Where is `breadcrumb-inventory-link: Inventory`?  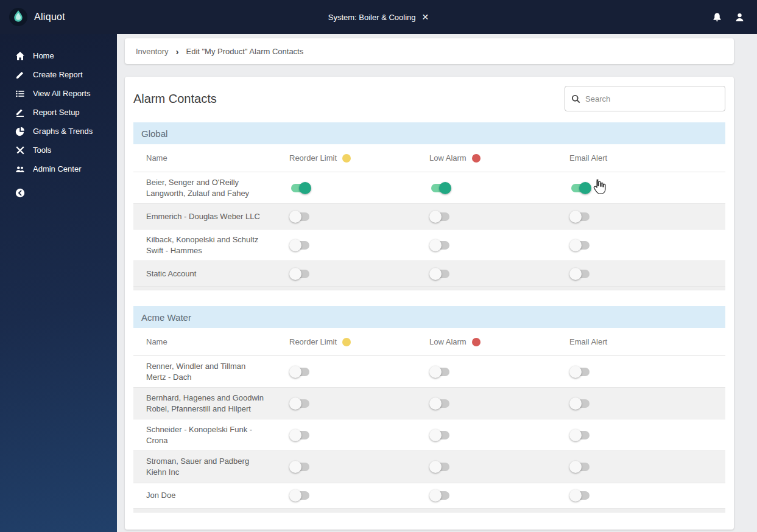 breadcrumb-inventory-link: Inventory is located at coordinates (152, 51).